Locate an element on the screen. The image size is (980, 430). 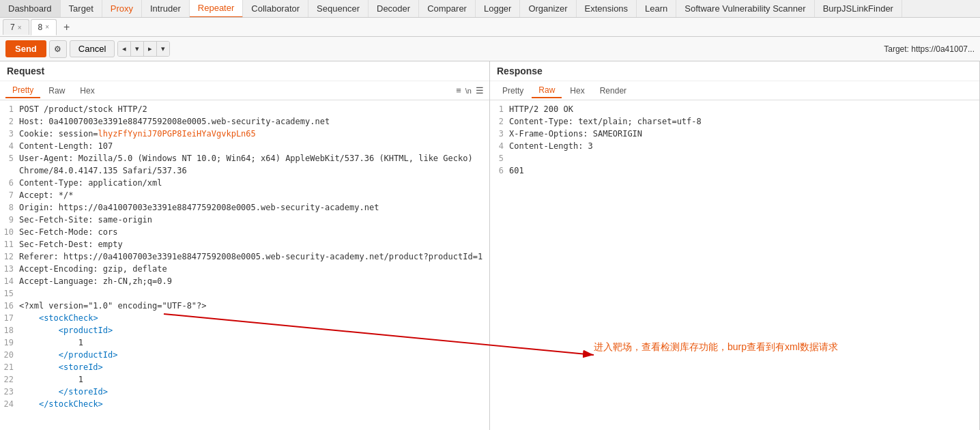
table-row: 19 1 is located at coordinates (244, 343).